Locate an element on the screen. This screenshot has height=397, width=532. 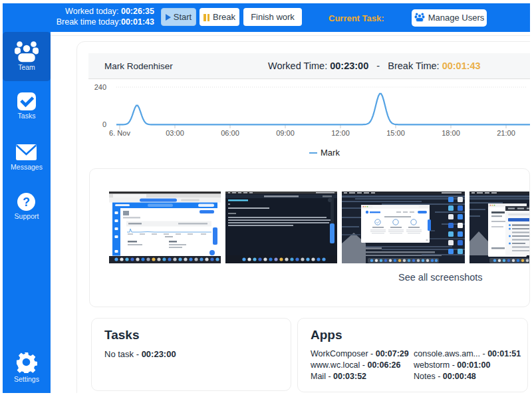
svg-text: 18:00 is located at coordinates (451, 133).